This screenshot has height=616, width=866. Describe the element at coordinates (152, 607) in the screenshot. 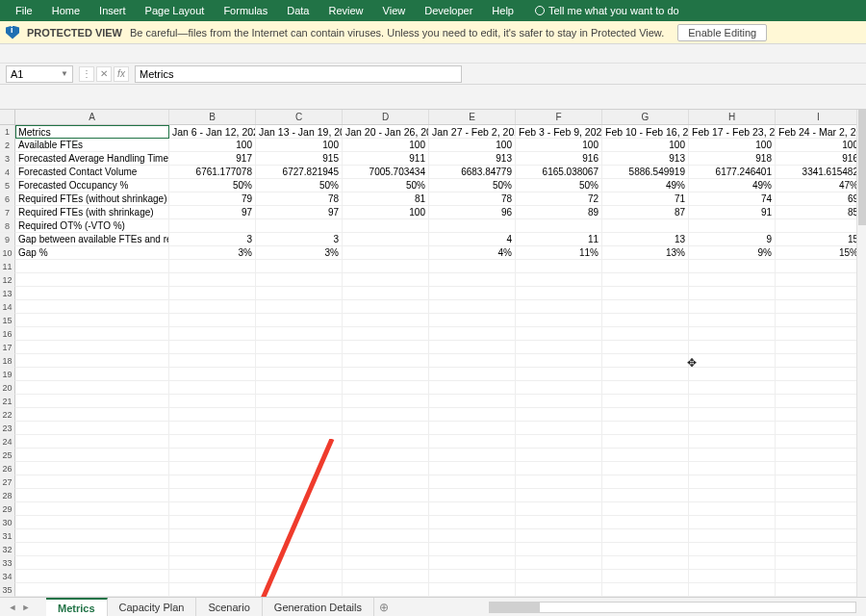

I see `sheet-tab-capacity-plan: Capacity Plan` at that location.